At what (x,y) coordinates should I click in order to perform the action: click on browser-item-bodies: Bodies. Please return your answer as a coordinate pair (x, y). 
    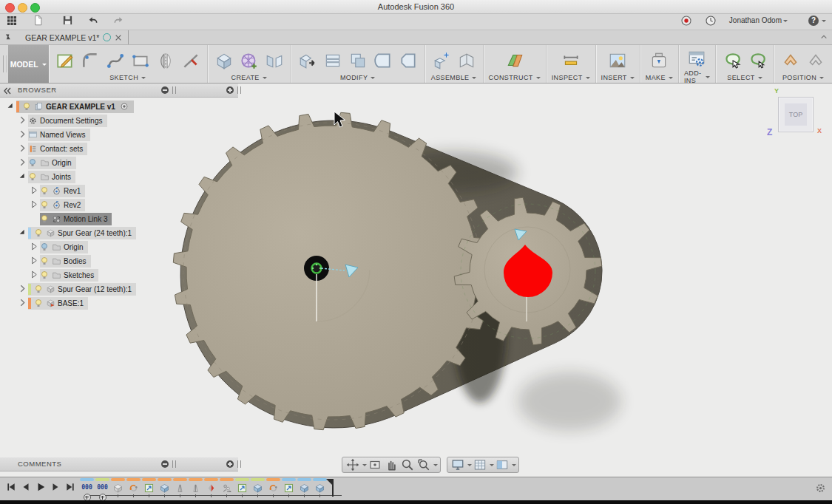
    Looking at the image, I should click on (71, 261).